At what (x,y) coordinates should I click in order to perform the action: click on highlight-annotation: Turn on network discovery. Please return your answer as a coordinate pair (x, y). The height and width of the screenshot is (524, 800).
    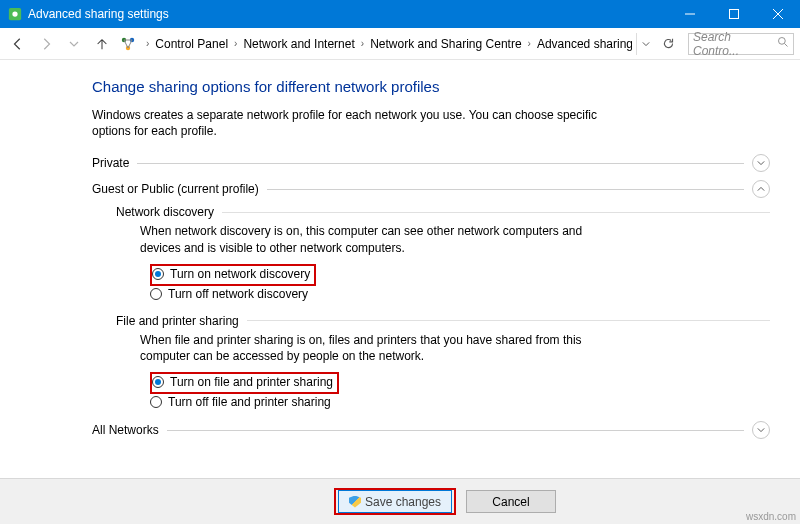
    Looking at the image, I should click on (233, 275).